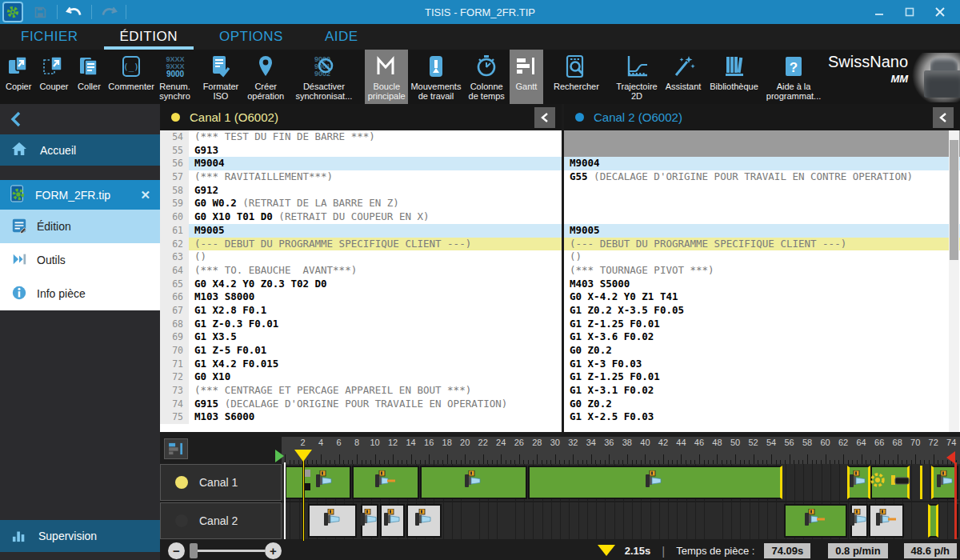 This screenshot has width=960, height=560. I want to click on code-line: 67G1 X2.8 F0.1, so click(361, 310).